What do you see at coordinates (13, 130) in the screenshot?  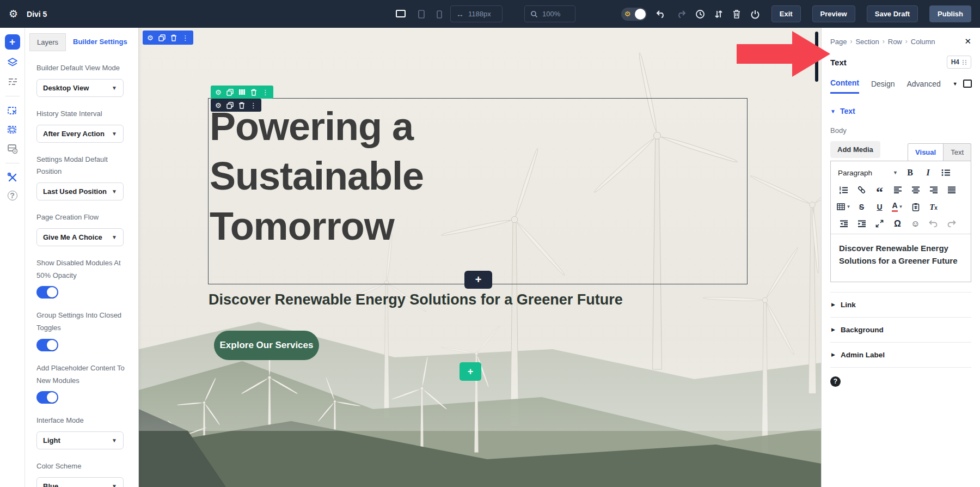 I see `click-mode-module-icon` at bounding box center [13, 130].